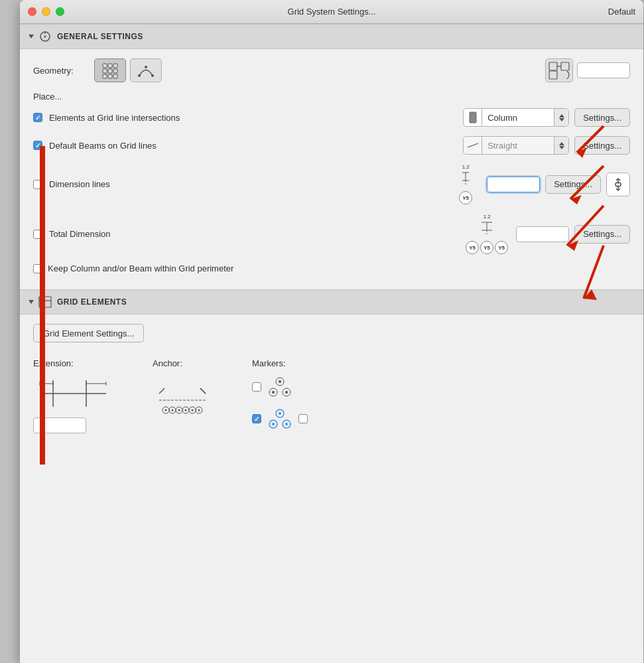 Image resolution: width=644 pixels, height=663 pixels. I want to click on keep-column-row: Keep Column and/or Beam within Grid peri…, so click(332, 268).